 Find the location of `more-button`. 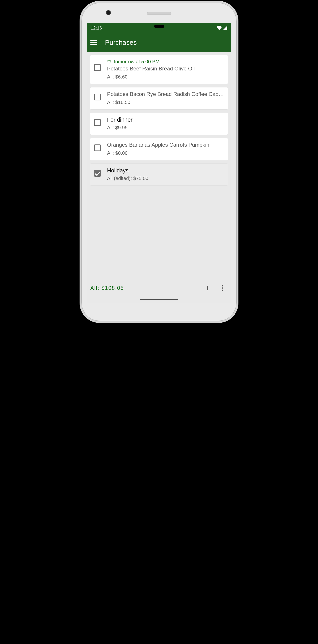

more-button is located at coordinates (222, 288).